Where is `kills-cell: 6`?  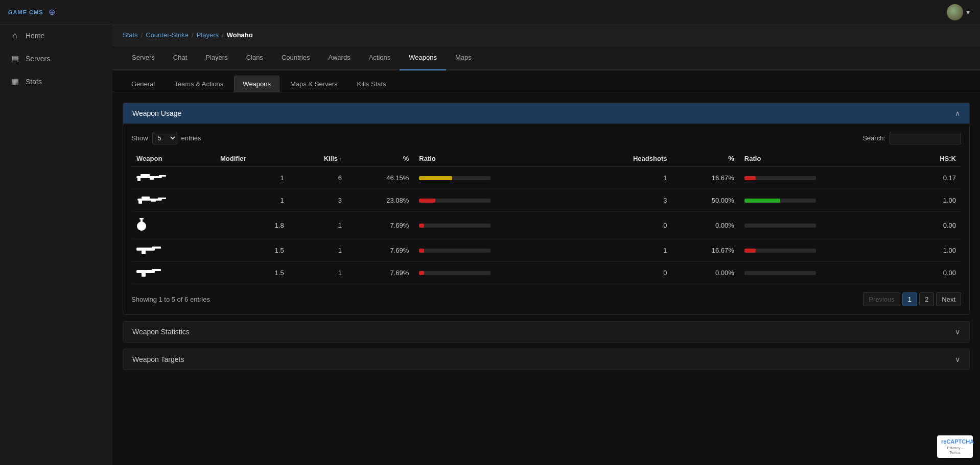
kills-cell: 6 is located at coordinates (318, 178).